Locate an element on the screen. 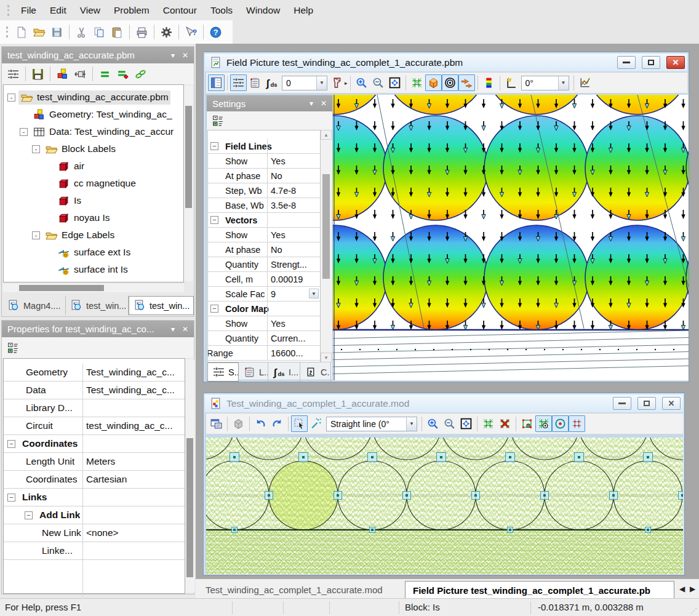 Image resolution: width=699 pixels, height=616 pixels. property-row-quantity: QuantityStrengt... is located at coordinates (264, 265).